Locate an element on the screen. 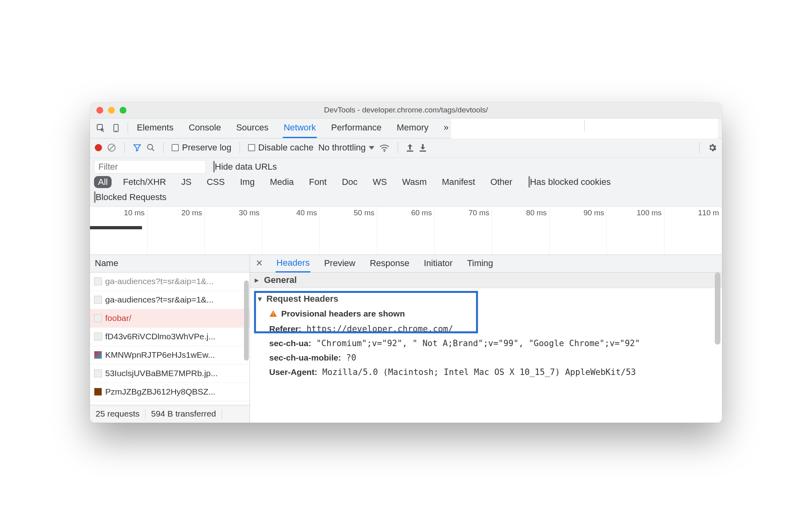 This screenshot has width=812, height=525. detail-tab-headers: Headers is located at coordinates (293, 263).